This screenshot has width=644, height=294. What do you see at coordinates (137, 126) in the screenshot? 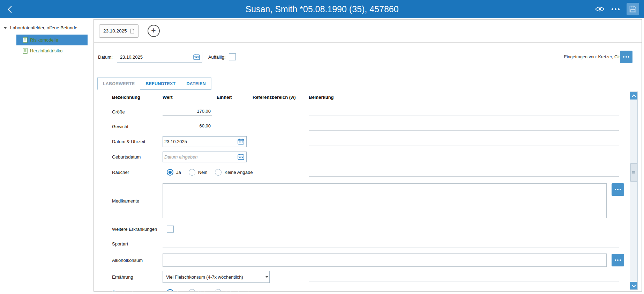
I see `row-label: Gewicht` at bounding box center [137, 126].